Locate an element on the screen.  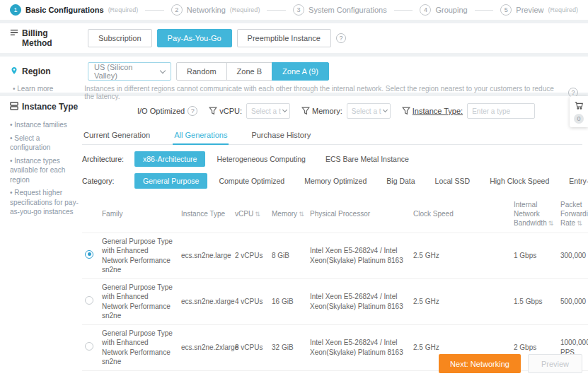
arch-x86-button: x86-Architecture is located at coordinates (170, 159).